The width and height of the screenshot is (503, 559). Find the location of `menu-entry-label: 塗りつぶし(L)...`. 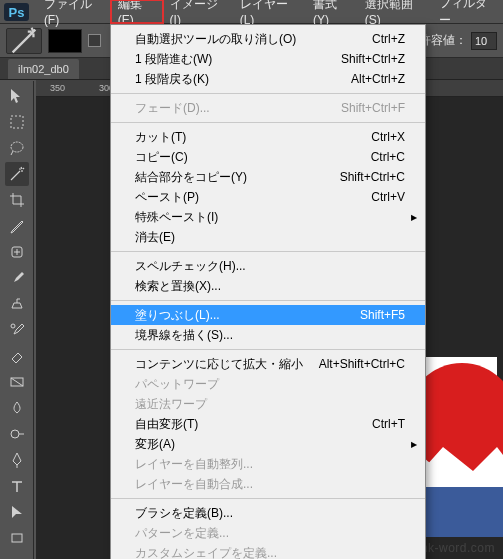

menu-entry-label: 塗りつぶし(L)... is located at coordinates (248, 316).